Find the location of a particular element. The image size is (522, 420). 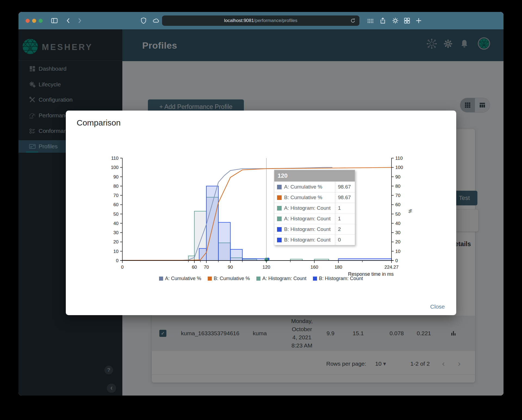

minimize-window-button is located at coordinates (34, 21).